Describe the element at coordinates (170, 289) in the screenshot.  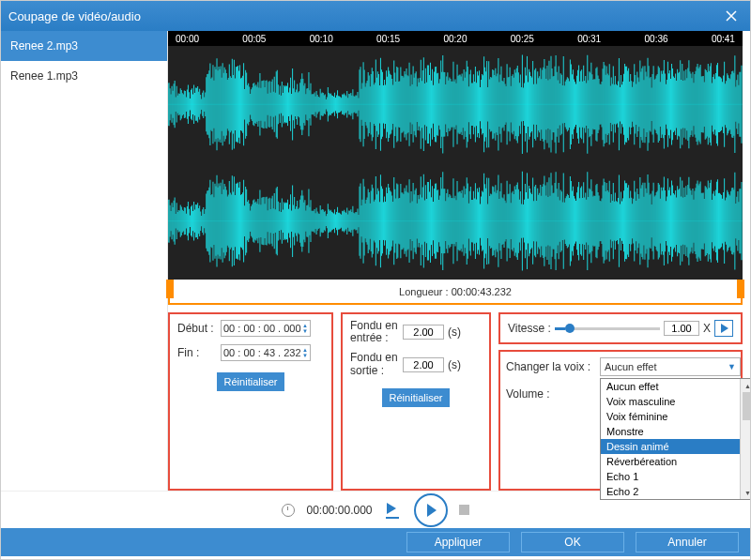
I see `selection-handle-left` at that location.